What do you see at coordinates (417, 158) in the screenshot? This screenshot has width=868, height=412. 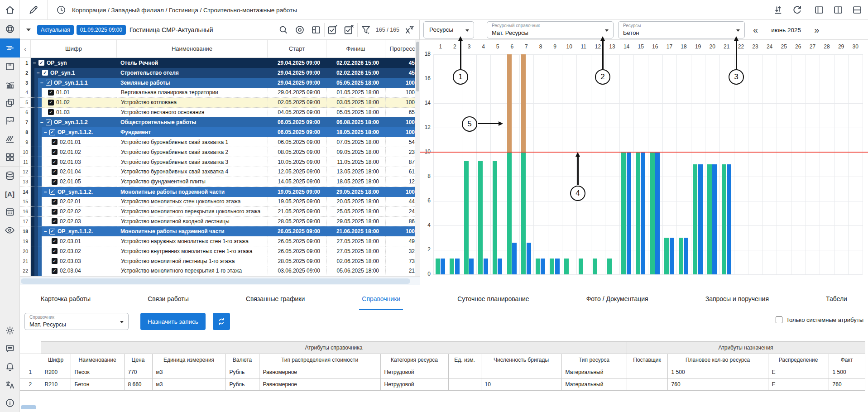 I see `task-vertical-scrollbar` at bounding box center [417, 158].